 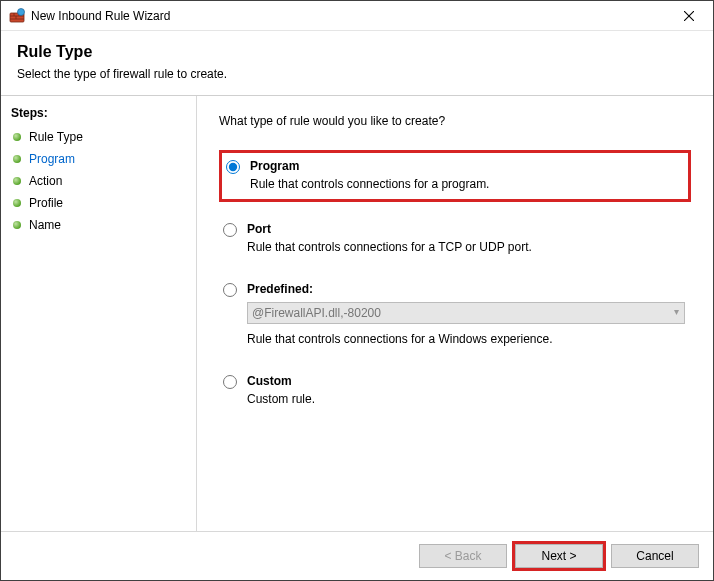 What do you see at coordinates (455, 468) in the screenshot?
I see `spacer` at bounding box center [455, 468].